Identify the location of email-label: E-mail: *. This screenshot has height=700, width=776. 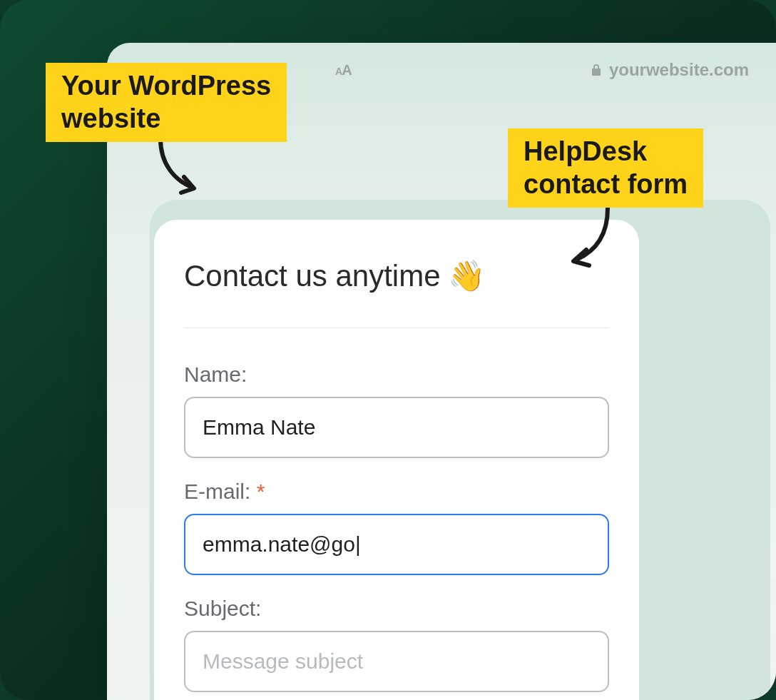
(397, 492).